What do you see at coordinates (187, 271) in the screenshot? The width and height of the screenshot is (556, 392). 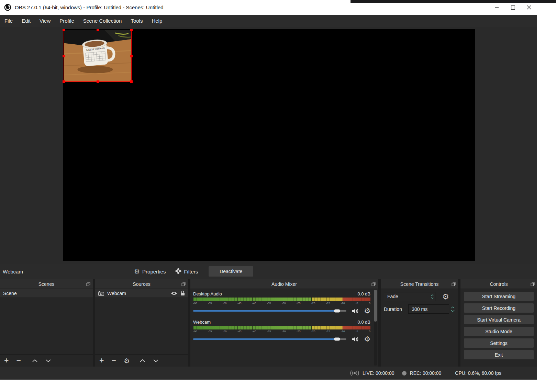 I see `filters-button: Filters` at bounding box center [187, 271].